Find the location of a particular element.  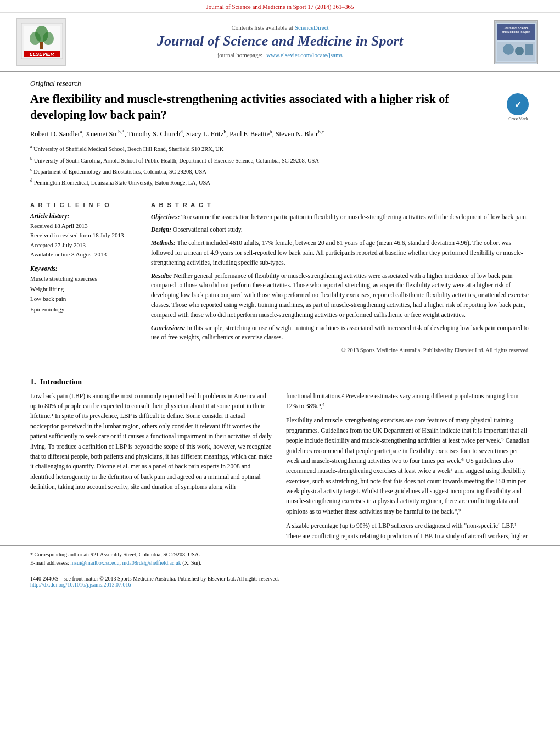

keyword-3: Low back pain is located at coordinates (85, 299).